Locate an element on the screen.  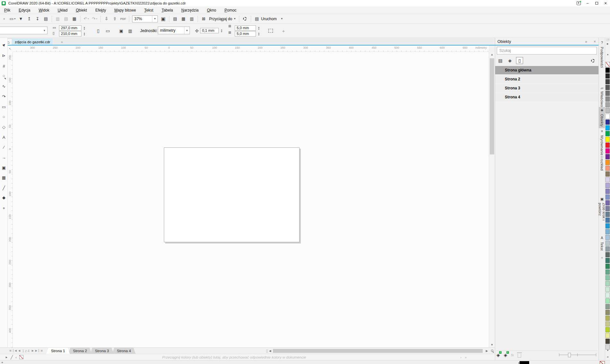
menu-item: Widok is located at coordinates (44, 10).